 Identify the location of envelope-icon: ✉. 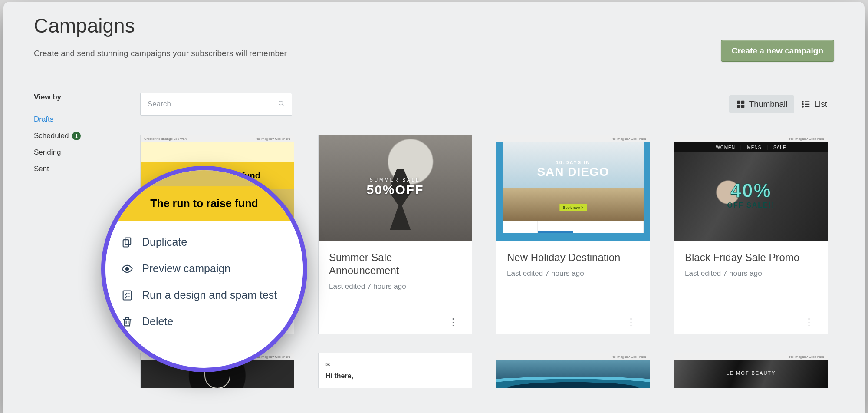
(395, 364).